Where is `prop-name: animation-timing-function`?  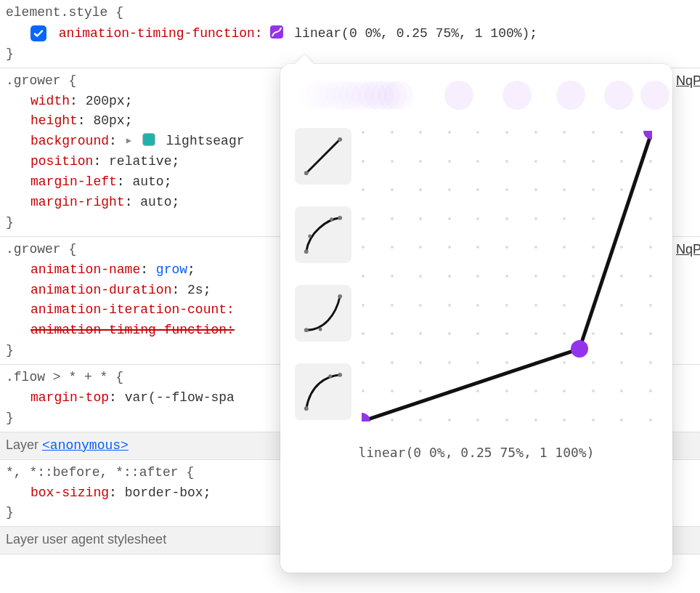 prop-name: animation-timing-function is located at coordinates (157, 33).